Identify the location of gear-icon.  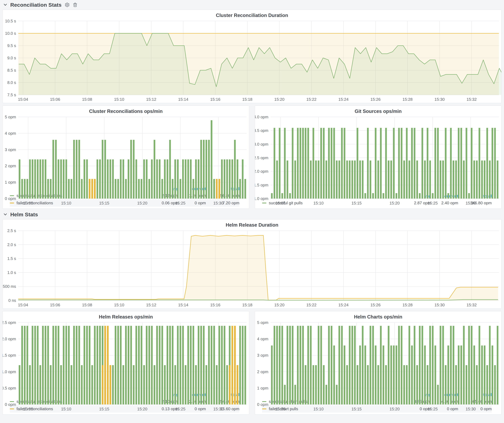
(67, 5).